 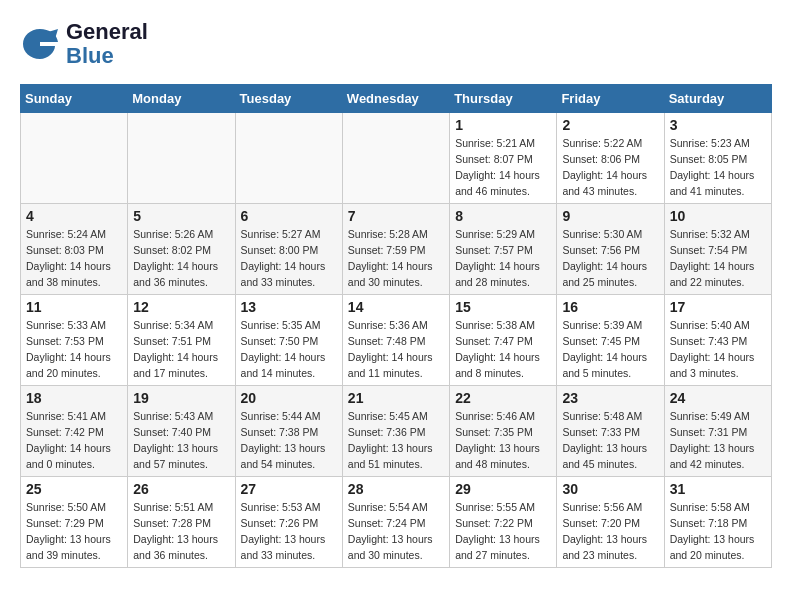 I want to click on weekday-header: Monday, so click(x=182, y=99).